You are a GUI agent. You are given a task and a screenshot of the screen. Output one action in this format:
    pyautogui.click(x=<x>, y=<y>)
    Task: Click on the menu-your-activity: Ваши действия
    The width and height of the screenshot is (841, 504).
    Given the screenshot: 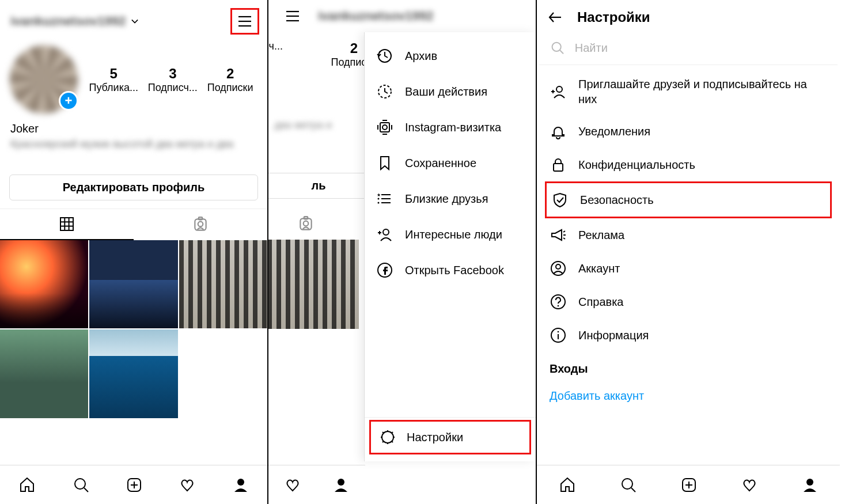 What is the action you would take?
    pyautogui.click(x=450, y=92)
    